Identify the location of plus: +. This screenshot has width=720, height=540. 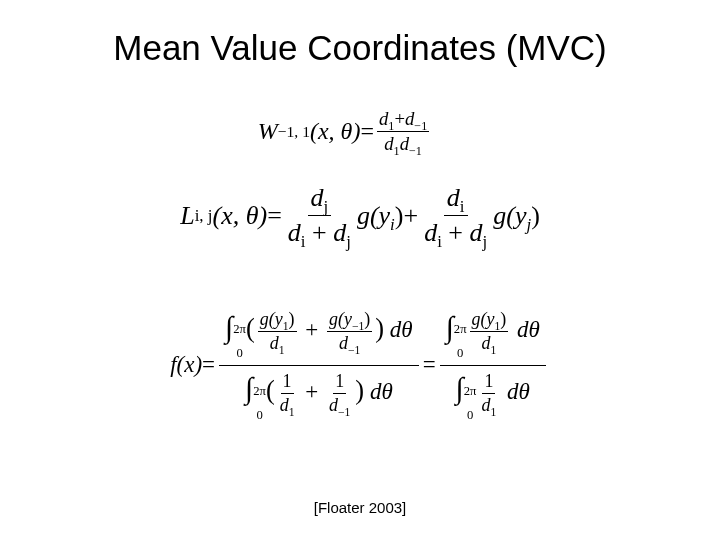
(410, 216).